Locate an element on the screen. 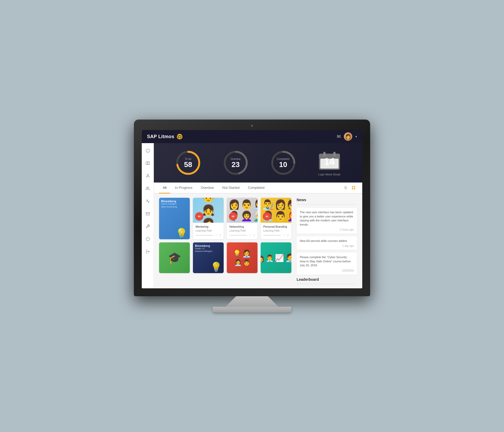 Image resolution: width=504 pixels, height=432 pixels. sidebar-icon-messages is located at coordinates (148, 214).